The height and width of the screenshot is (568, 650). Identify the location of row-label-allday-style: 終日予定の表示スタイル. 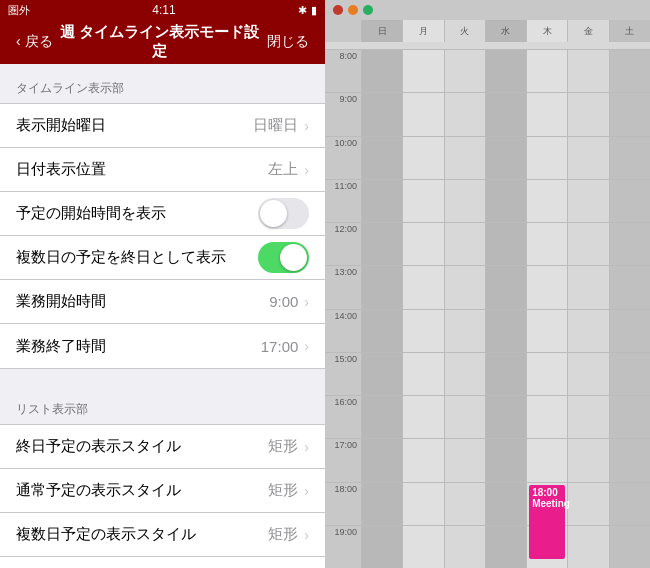
(142, 446).